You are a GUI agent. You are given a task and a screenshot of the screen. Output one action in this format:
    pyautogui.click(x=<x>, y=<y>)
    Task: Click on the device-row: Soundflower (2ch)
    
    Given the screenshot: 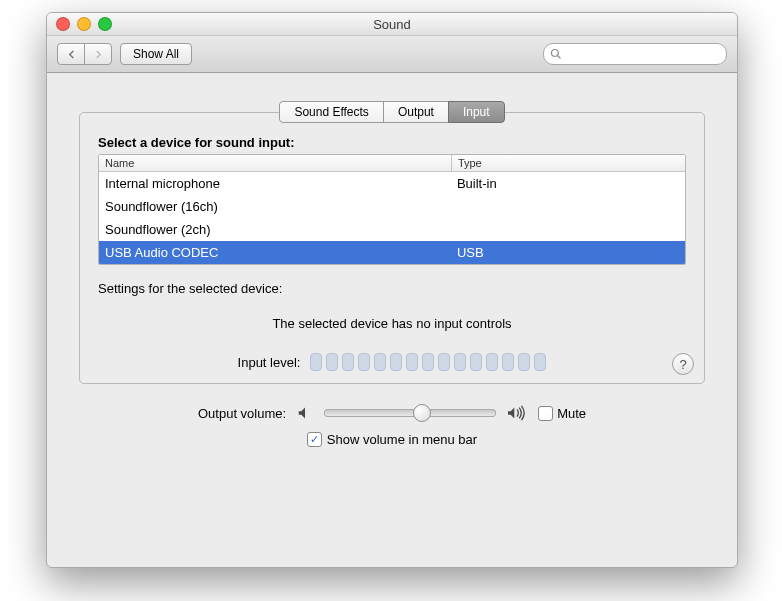 What is the action you would take?
    pyautogui.click(x=392, y=230)
    